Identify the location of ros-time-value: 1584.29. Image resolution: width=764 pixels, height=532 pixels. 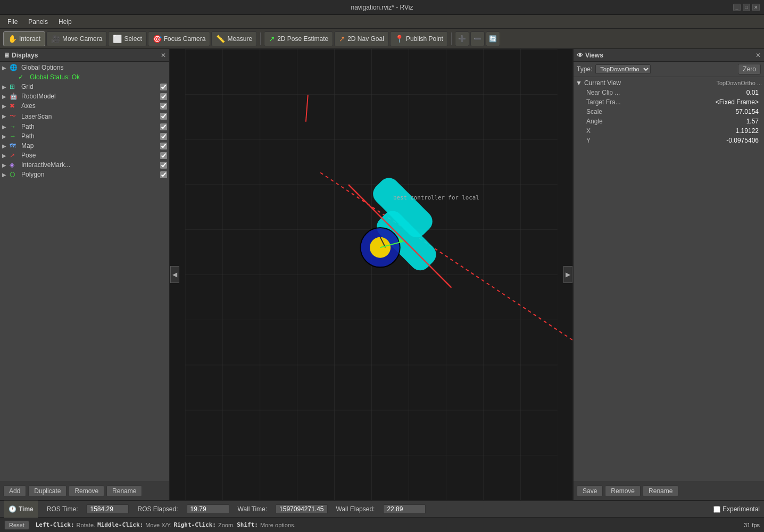
(107, 509).